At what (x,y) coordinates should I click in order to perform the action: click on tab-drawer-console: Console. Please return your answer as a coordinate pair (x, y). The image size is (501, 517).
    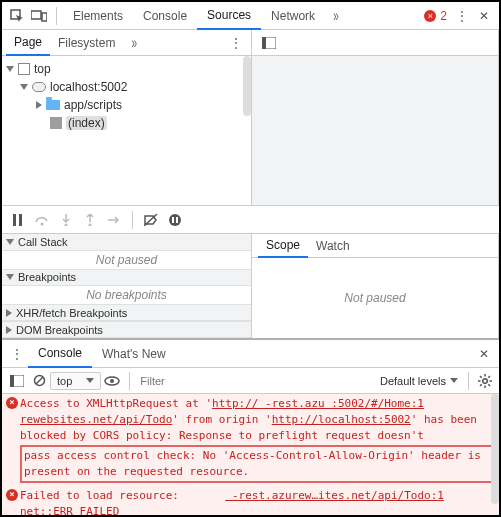
    Looking at the image, I should click on (60, 354).